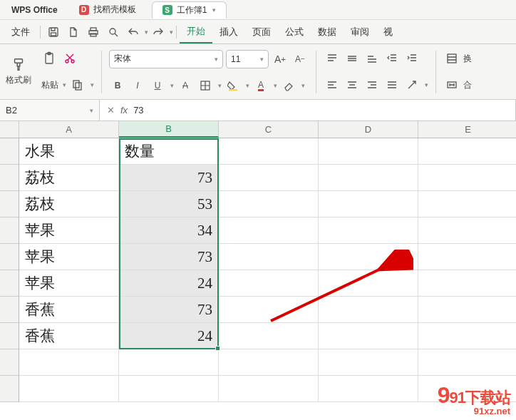 The image size is (516, 420). Describe the element at coordinates (113, 32) in the screenshot. I see `preview-icon` at that location.